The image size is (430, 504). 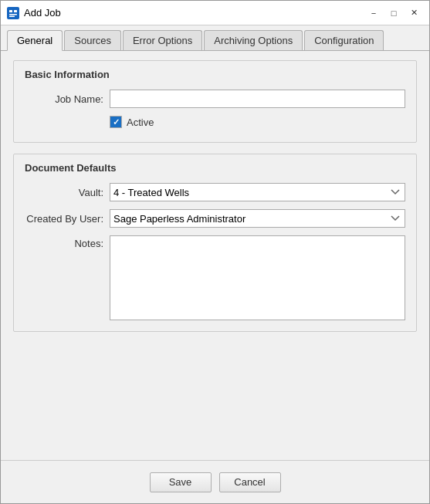 I want to click on maximize-button: □, so click(x=394, y=13).